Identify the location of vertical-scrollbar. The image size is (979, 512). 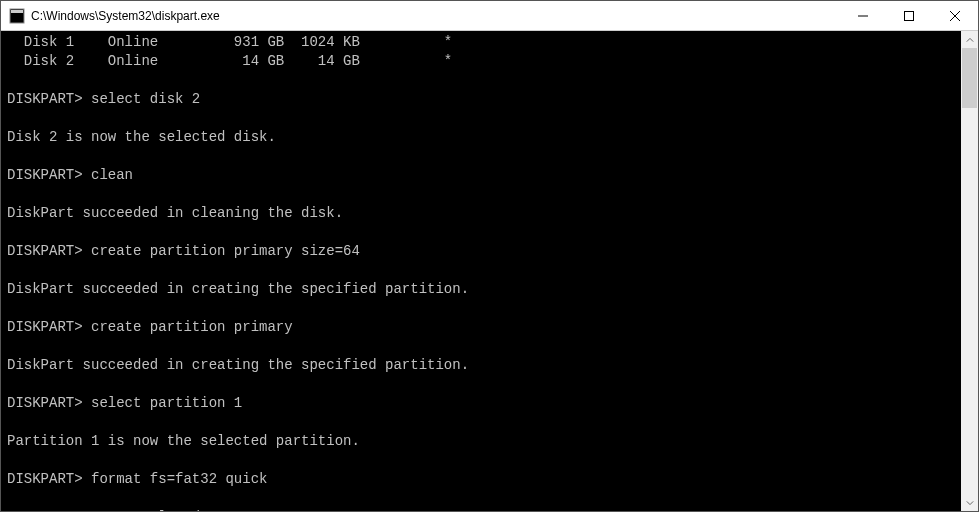
(970, 271).